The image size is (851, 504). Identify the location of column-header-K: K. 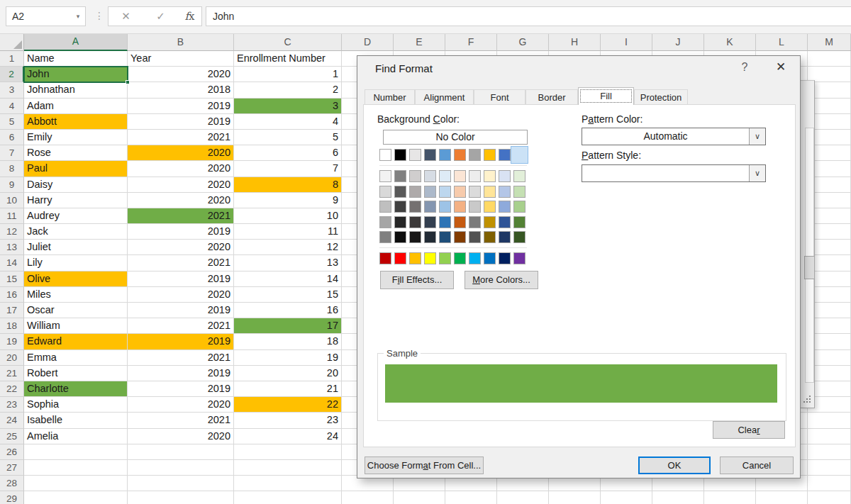
(730, 43).